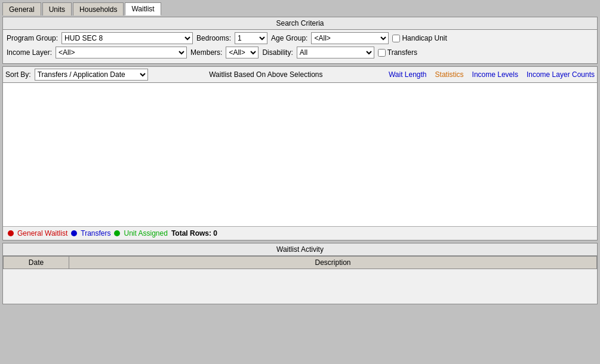 Image resolution: width=600 pixels, height=364 pixels. What do you see at coordinates (300, 38) in the screenshot?
I see `form-row-1: Program Group: HUD SEC 8 Bedrooms: 1 Age…` at bounding box center [300, 38].